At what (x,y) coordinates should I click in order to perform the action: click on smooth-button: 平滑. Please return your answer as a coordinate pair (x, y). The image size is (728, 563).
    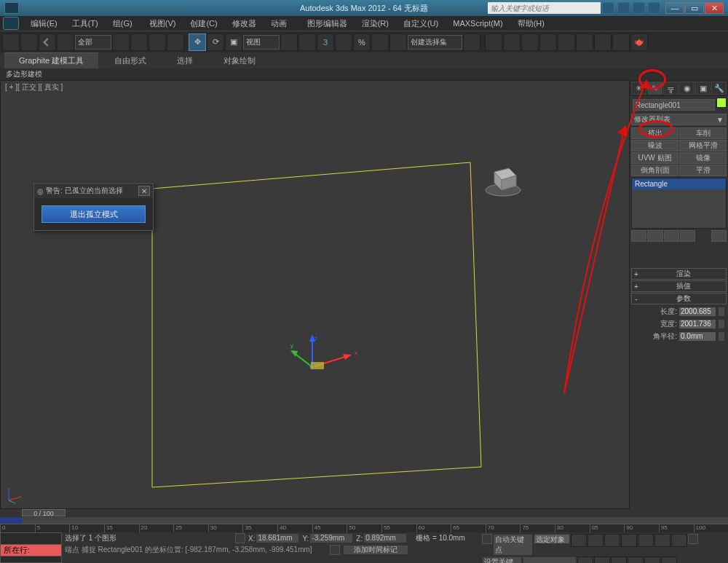
    Looking at the image, I should click on (703, 170).